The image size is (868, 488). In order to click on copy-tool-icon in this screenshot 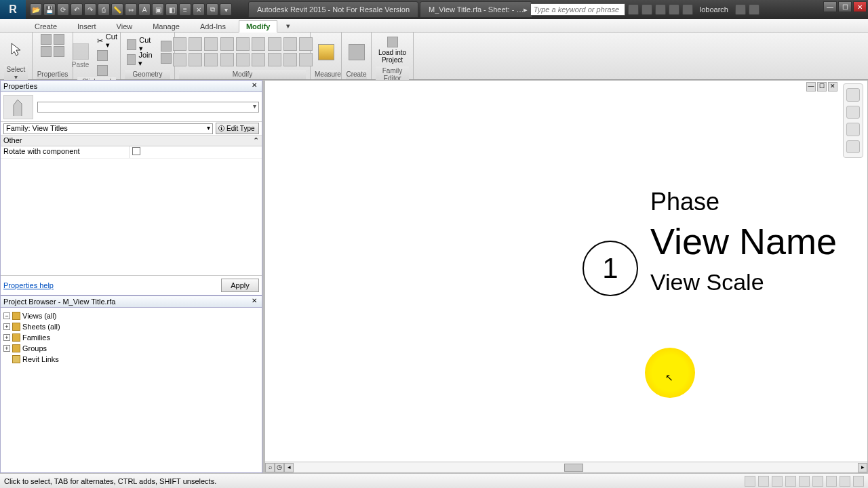, I will do `click(195, 60)`.